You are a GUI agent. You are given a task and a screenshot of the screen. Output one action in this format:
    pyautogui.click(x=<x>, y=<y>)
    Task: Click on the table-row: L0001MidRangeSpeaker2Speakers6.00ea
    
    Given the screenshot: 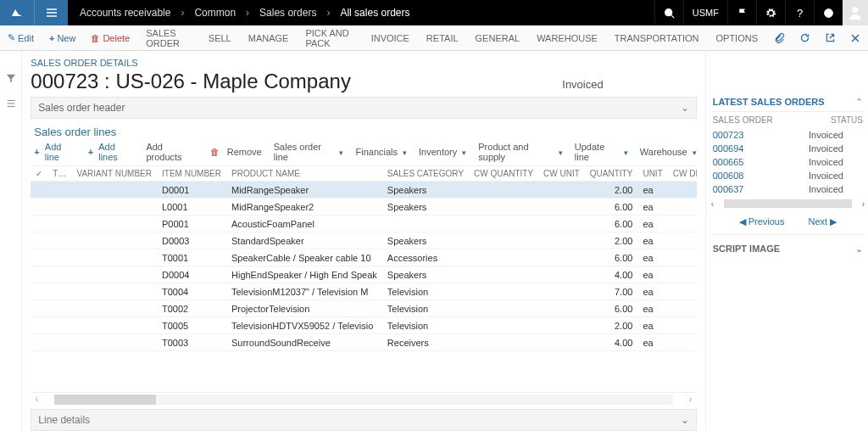 What is the action you would take?
    pyautogui.click(x=363, y=207)
    